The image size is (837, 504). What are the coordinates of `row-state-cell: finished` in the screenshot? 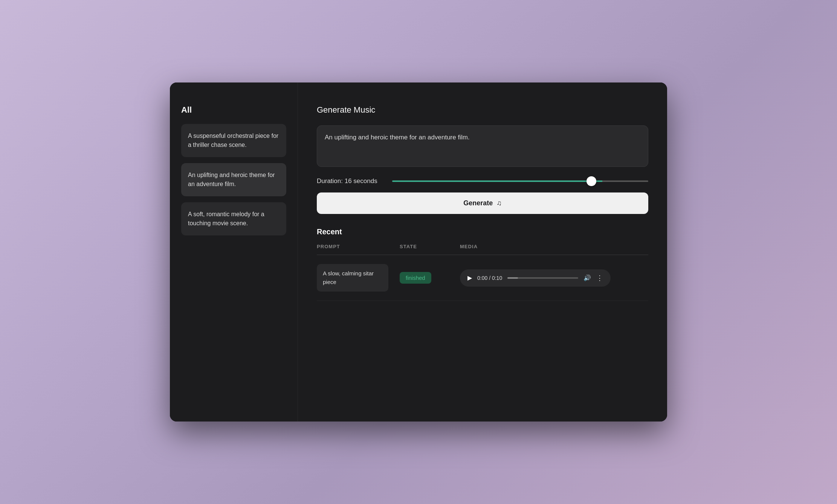 It's located at (430, 278).